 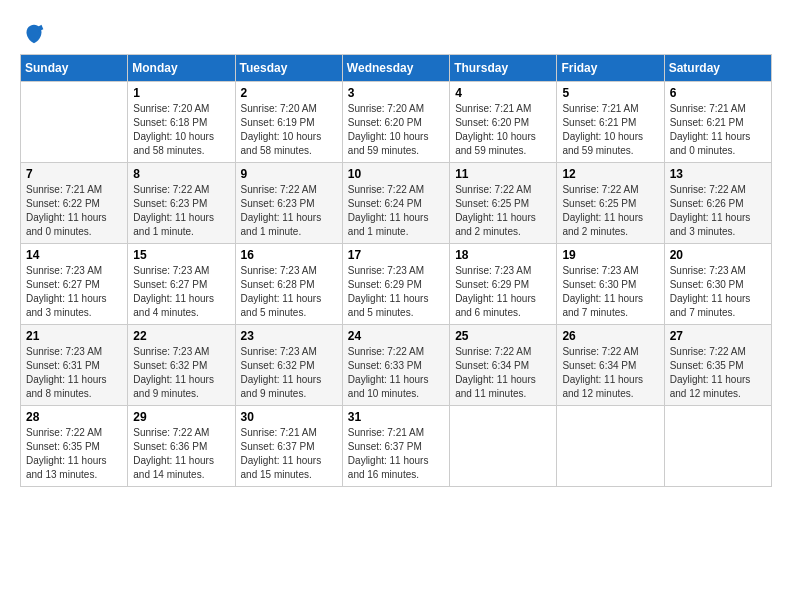 What do you see at coordinates (181, 454) in the screenshot?
I see `day-info: Sunrise: 7:22 AM Sunset: 6:36 PM Dayligh…` at bounding box center [181, 454].